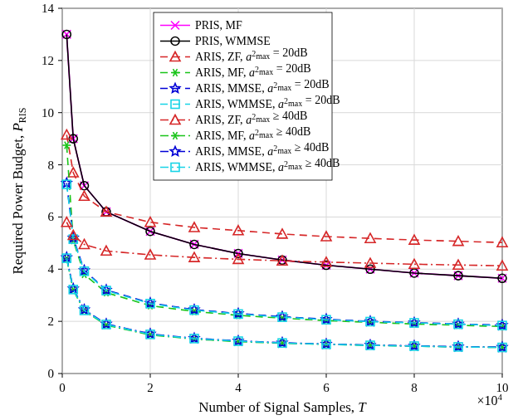 The width and height of the screenshot is (518, 420). Describe the element at coordinates (48, 113) in the screenshot. I see `svg-text: 10` at that location.